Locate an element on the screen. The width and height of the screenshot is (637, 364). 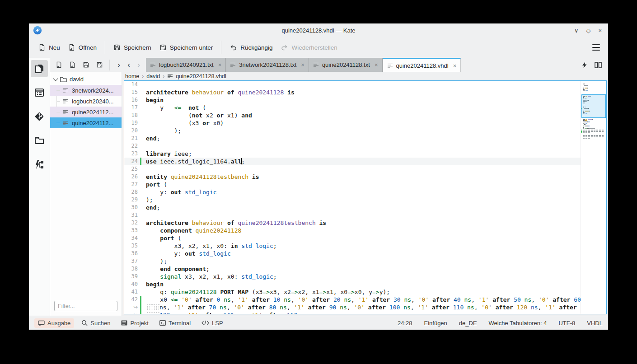
syntax-mode: VHDL is located at coordinates (595, 323).